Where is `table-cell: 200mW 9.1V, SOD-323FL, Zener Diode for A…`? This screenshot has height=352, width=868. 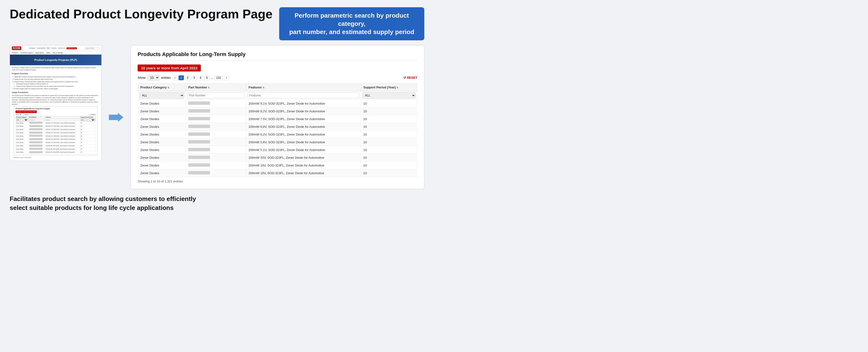 table-cell: 200mW 9.1V, SOD-323FL, Zener Diode for A… is located at coordinates (303, 104).